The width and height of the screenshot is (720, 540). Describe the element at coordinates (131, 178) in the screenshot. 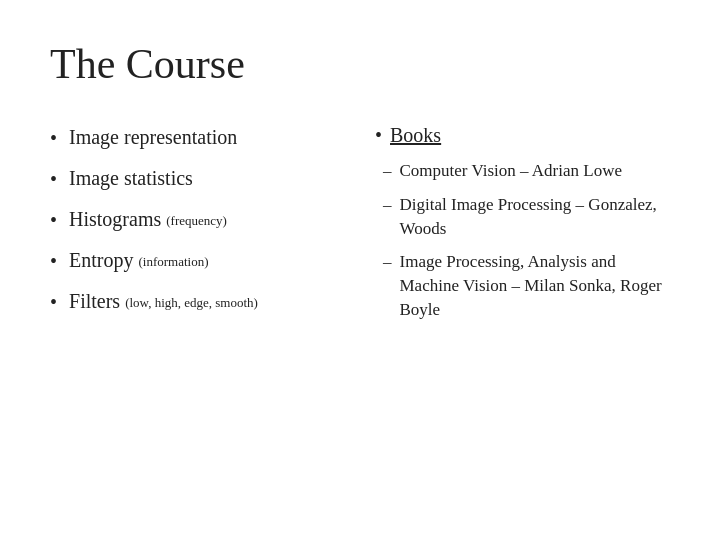

I see `bullet-text-2: Image statistics` at that location.